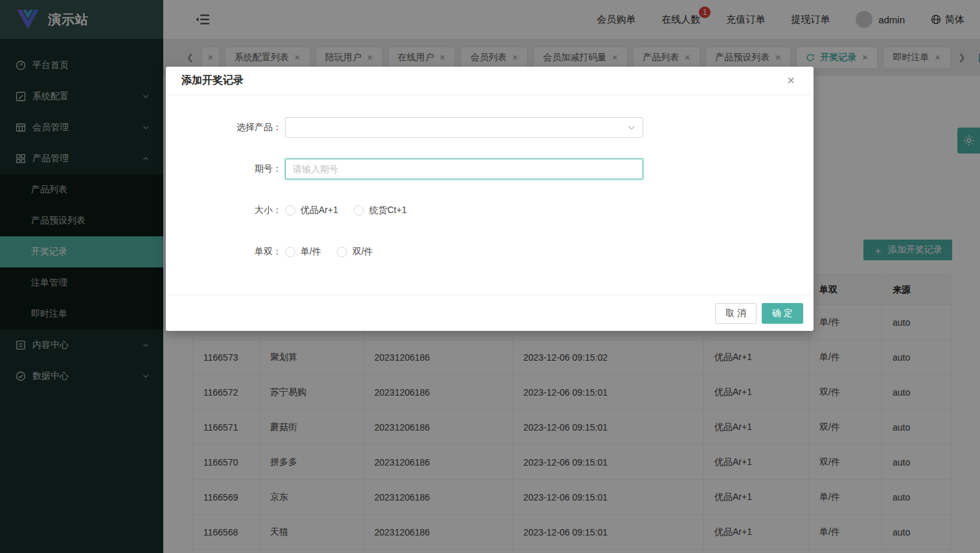 Image resolution: width=980 pixels, height=553 pixels. I want to click on form-row-issue: 期号：, so click(490, 169).